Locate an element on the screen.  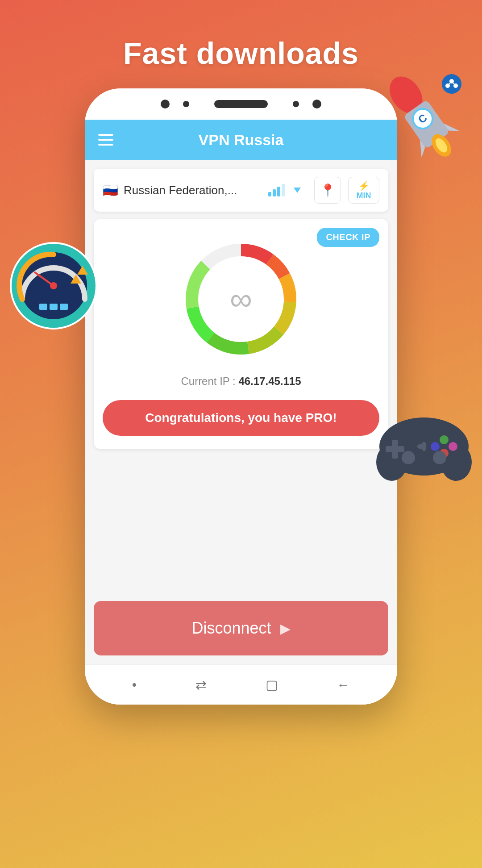
gamepad-decoration is located at coordinates (424, 442).